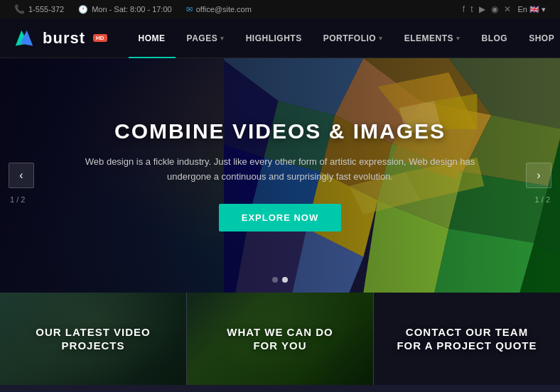  Describe the element at coordinates (64, 38) in the screenshot. I see `logo-text: burst` at that location.